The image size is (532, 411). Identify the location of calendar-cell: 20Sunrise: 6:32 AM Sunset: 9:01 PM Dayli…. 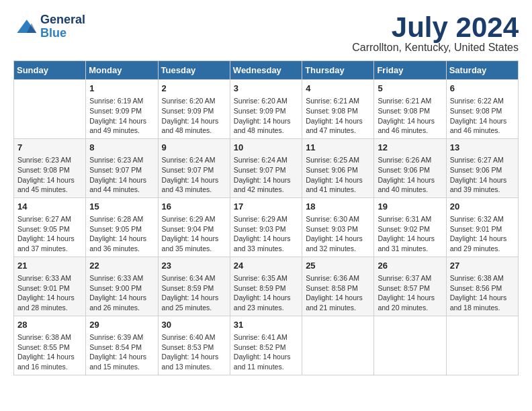
(482, 227).